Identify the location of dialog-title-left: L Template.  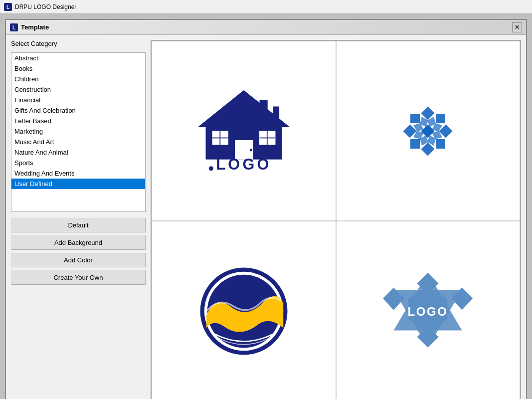
(29, 27).